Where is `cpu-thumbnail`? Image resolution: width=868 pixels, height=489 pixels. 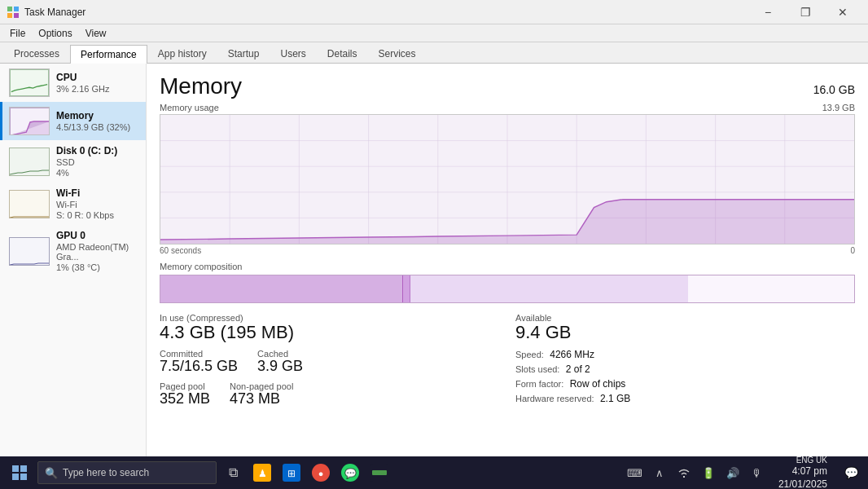 cpu-thumbnail is located at coordinates (29, 83).